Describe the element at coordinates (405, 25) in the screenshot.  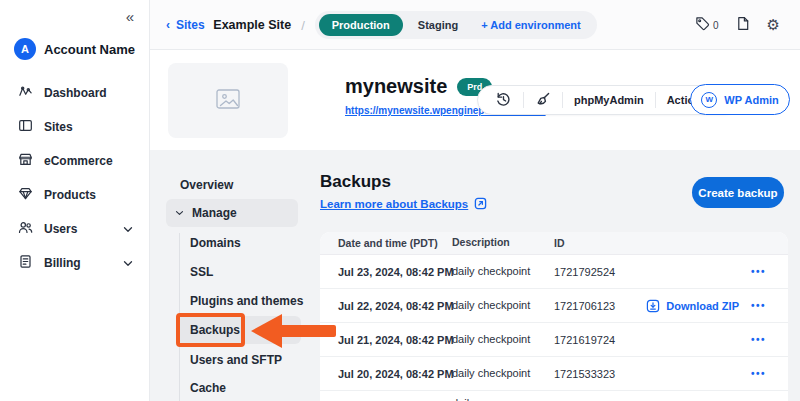
I see `breadcrumb: Example Site / Production Staging + Add …` at that location.